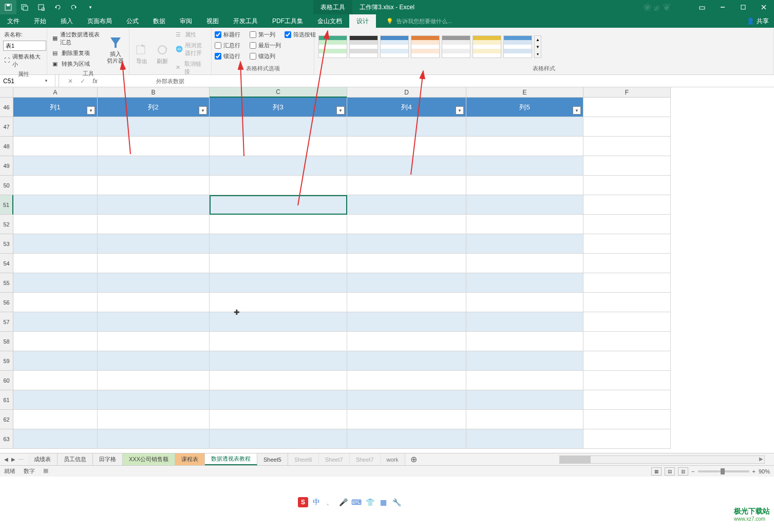 The height and width of the screenshot is (532, 774). I want to click on cell-B61, so click(154, 400).